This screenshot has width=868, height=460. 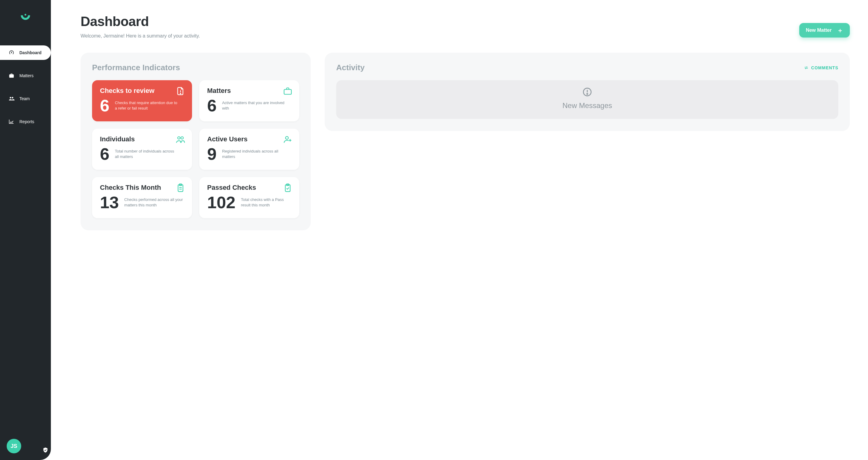 I want to click on new-matter-label: New Matter, so click(x=819, y=30).